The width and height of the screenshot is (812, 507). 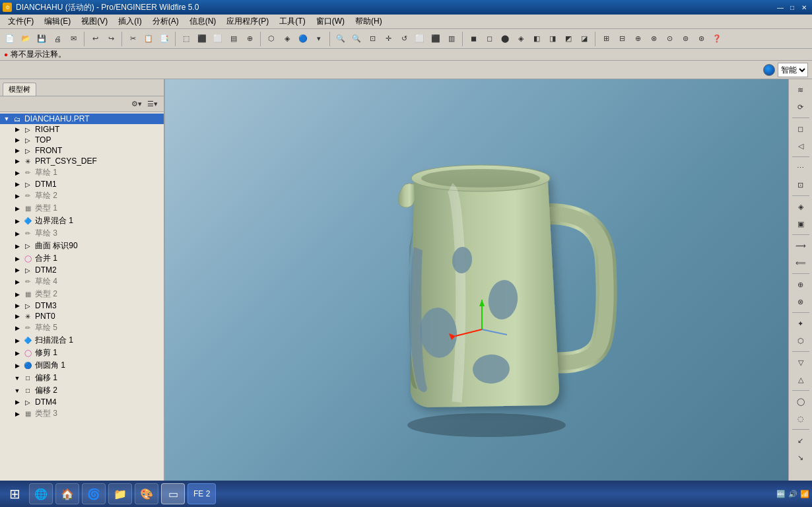 What do you see at coordinates (82, 327) in the screenshot?
I see `tree-item-sketch5: ▶✏草绘 5` at bounding box center [82, 327].